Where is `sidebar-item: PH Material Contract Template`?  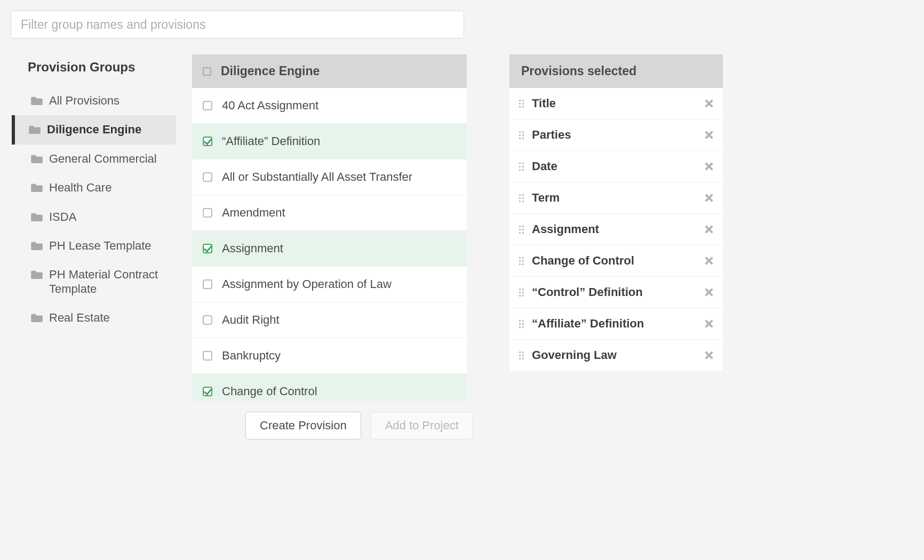
sidebar-item: PH Material Contract Template is located at coordinates (101, 282).